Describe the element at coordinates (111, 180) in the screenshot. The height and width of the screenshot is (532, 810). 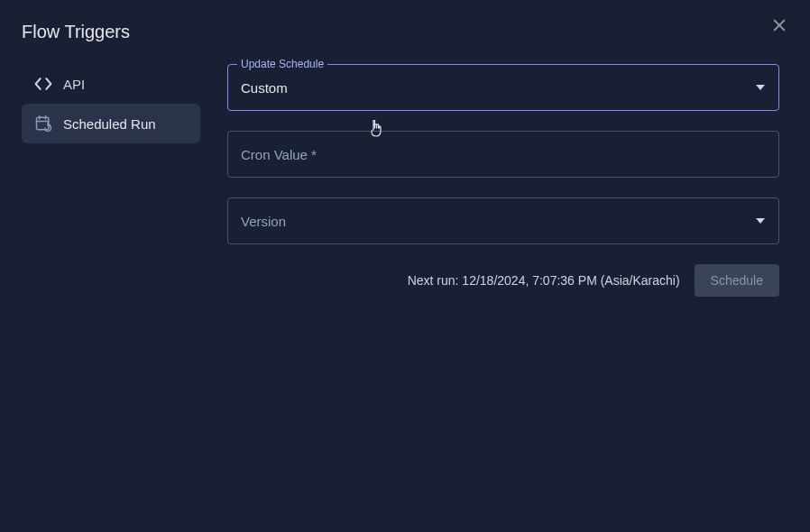
I see `sidebar: API Scheduled Run` at that location.